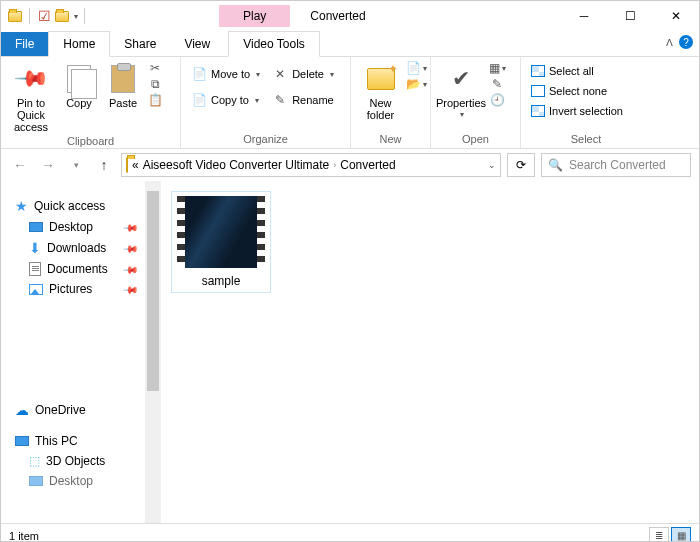  Describe the element at coordinates (88, 289) in the screenshot. I see `sidebar-item-pictures: Pictures📌` at that location.